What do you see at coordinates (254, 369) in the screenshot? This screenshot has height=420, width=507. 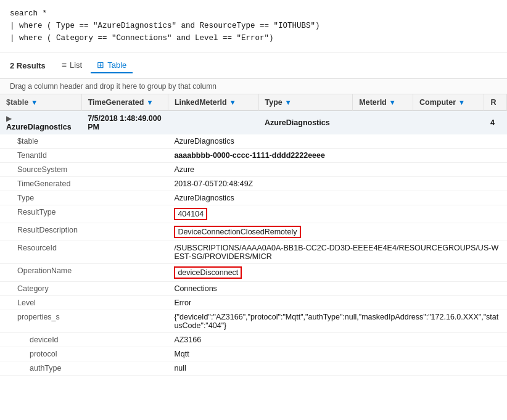 I see `nested-detail-row: authType null` at bounding box center [254, 369].